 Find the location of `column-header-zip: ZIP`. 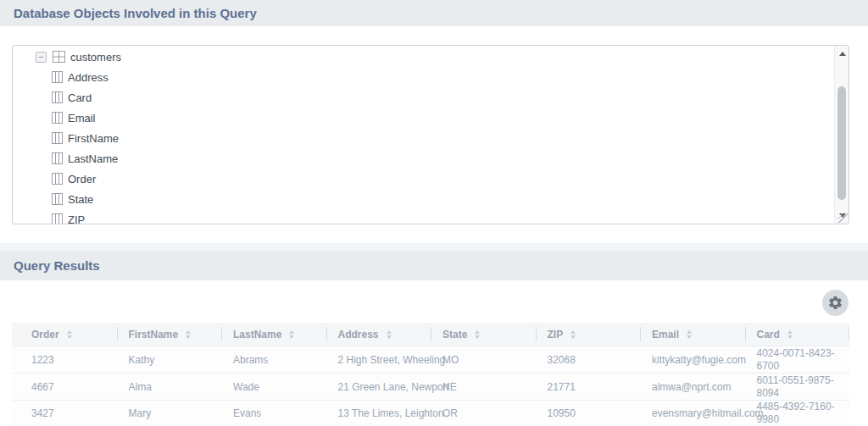

column-header-zip: ZIP is located at coordinates (588, 334).